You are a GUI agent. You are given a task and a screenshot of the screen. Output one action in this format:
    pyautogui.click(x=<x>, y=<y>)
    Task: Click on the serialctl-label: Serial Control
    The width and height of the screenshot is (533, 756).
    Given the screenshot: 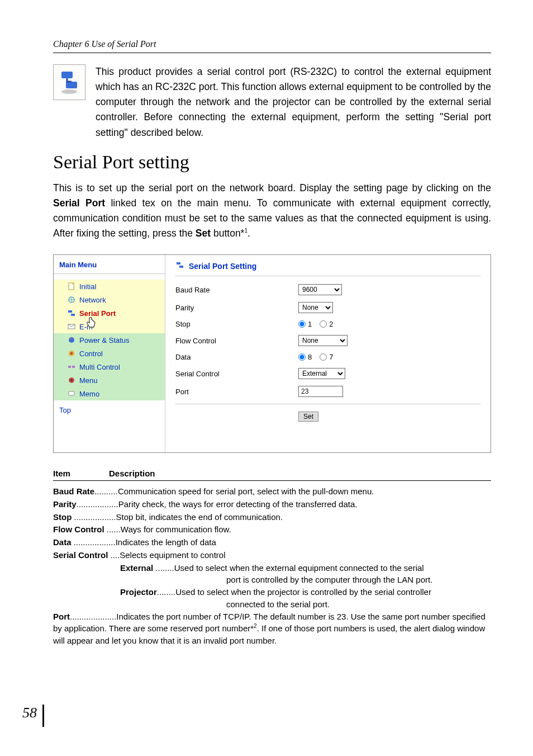 What is the action you would take?
    pyautogui.click(x=237, y=374)
    